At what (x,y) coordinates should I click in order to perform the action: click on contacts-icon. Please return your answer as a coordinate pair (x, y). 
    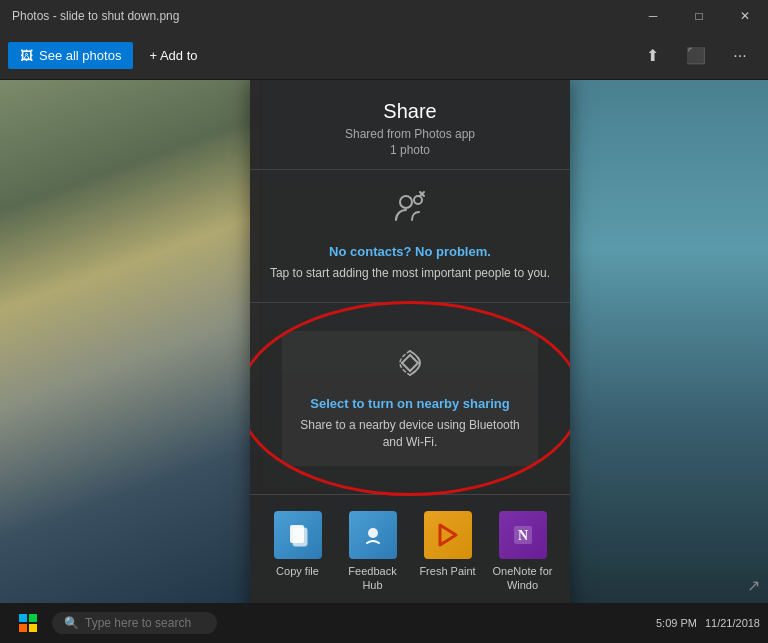
    Looking at the image, I should click on (410, 212).